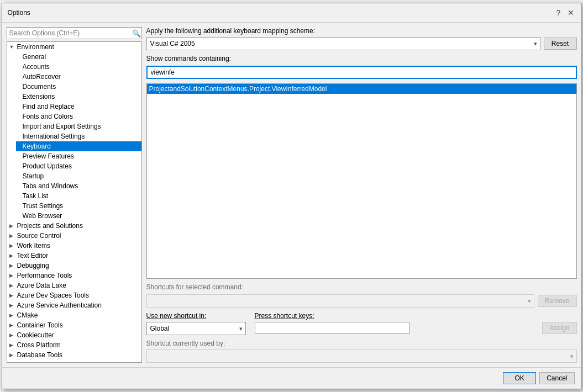 The image size is (583, 392). Describe the element at coordinates (195, 287) in the screenshot. I see `shortcuts-label: Shortcuts for selected command:` at that location.